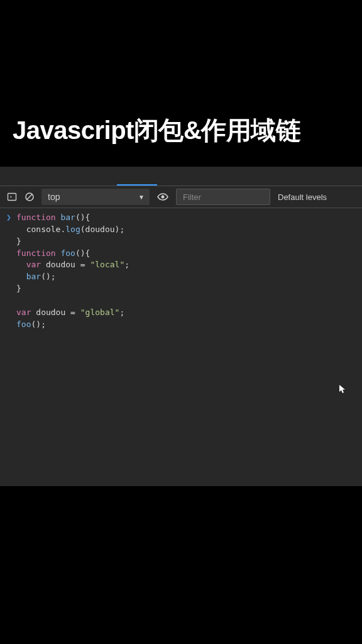  What do you see at coordinates (96, 197) in the screenshot?
I see `execution-context-dropdown: top` at bounding box center [96, 197].